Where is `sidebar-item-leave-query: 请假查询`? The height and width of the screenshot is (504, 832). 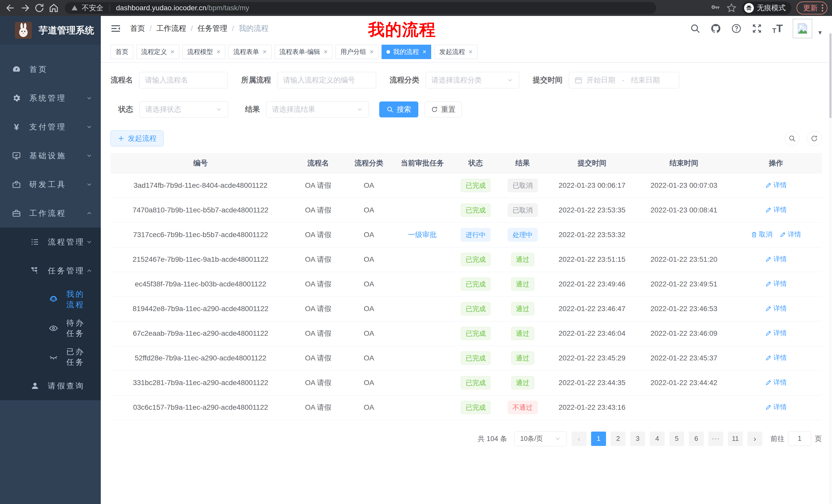
sidebar-item-leave-query: 请假查询 is located at coordinates (50, 386).